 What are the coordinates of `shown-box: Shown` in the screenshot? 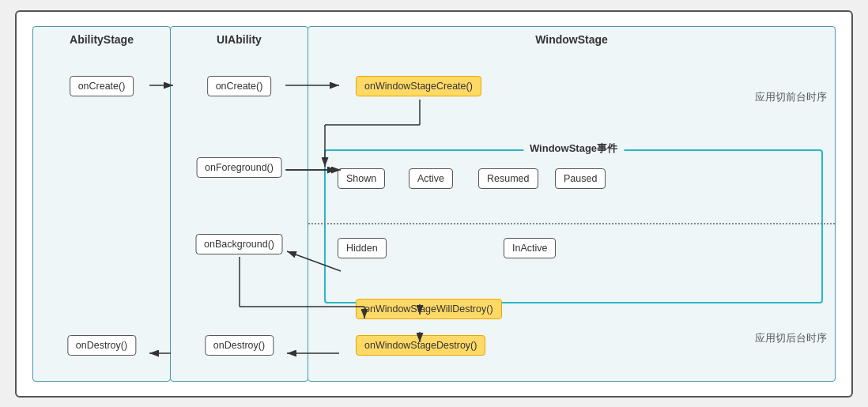 It's located at (361, 179).